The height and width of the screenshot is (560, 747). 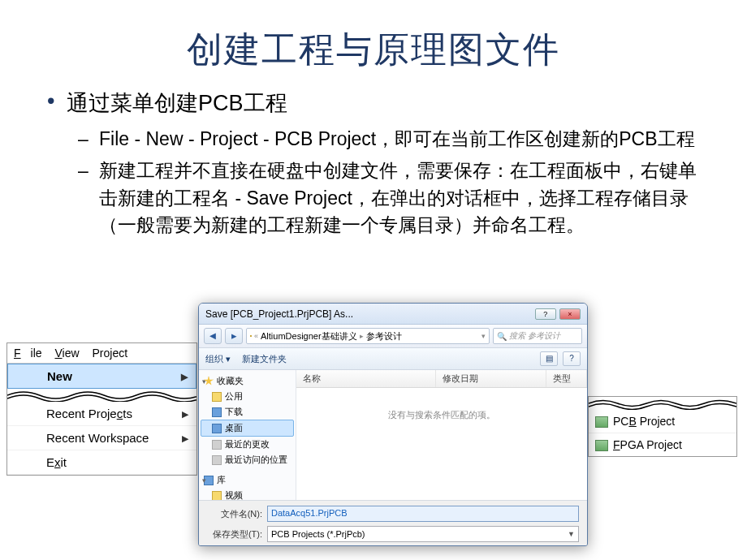 I want to click on menu-view: View, so click(x=67, y=353).